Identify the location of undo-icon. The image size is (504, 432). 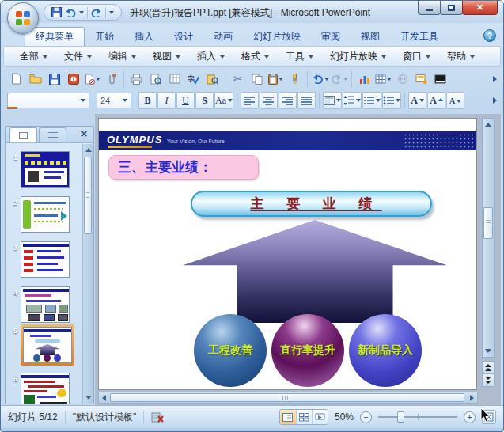
(70, 13).